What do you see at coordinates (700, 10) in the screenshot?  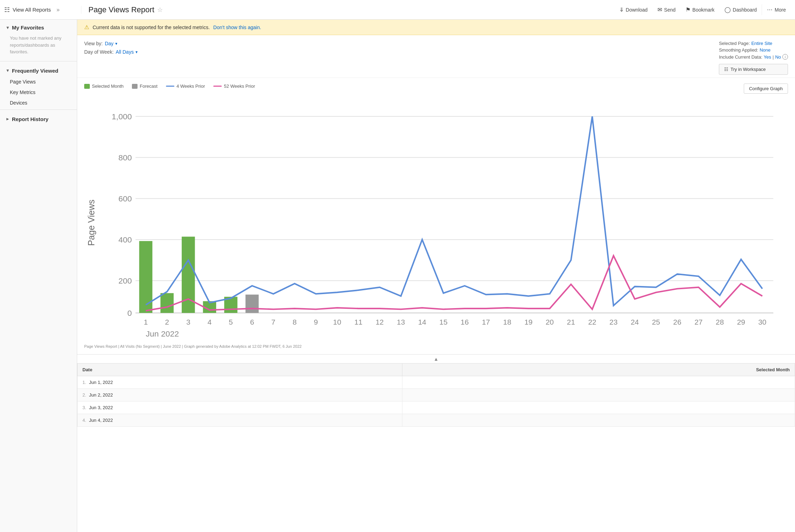 I see `bookmark-button: ⚑ Bookmark` at bounding box center [700, 10].